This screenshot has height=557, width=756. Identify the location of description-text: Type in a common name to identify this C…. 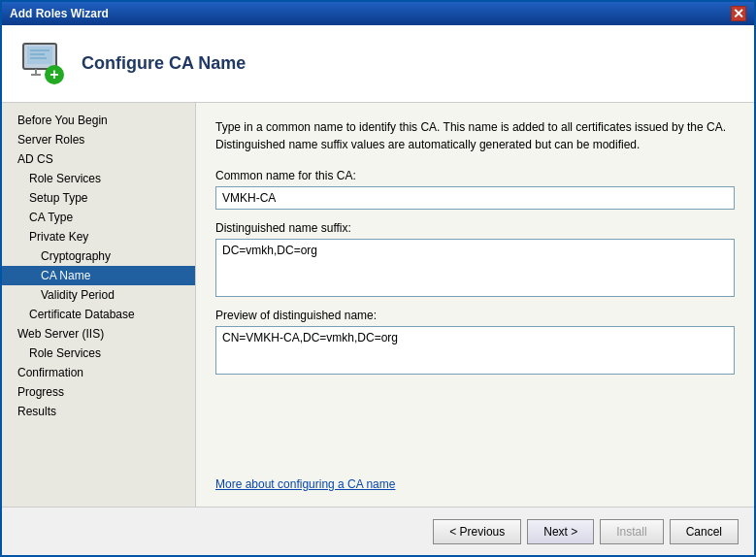
(476, 136).